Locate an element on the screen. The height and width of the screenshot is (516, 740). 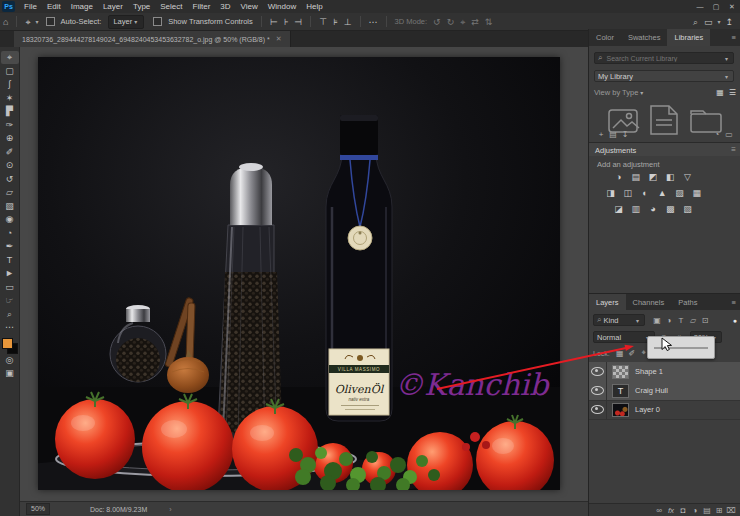
menu-view: View is located at coordinates (250, 6).